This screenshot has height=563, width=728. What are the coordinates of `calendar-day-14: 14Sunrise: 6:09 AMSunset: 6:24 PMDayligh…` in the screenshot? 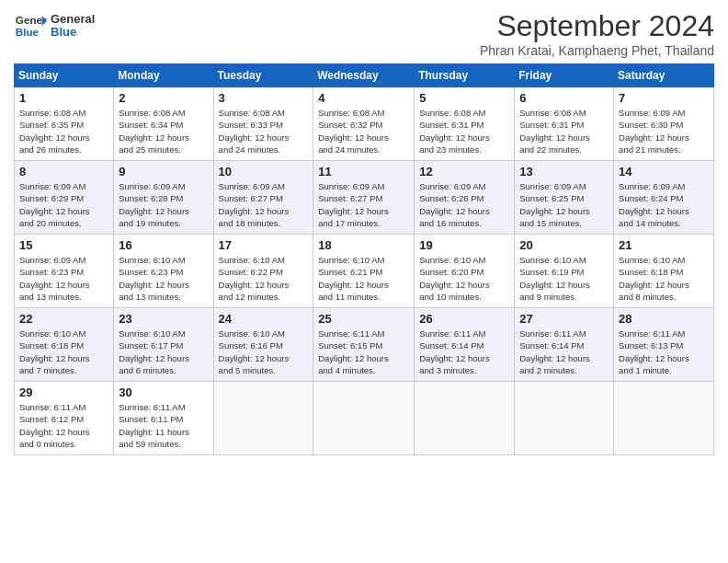 It's located at (664, 198).